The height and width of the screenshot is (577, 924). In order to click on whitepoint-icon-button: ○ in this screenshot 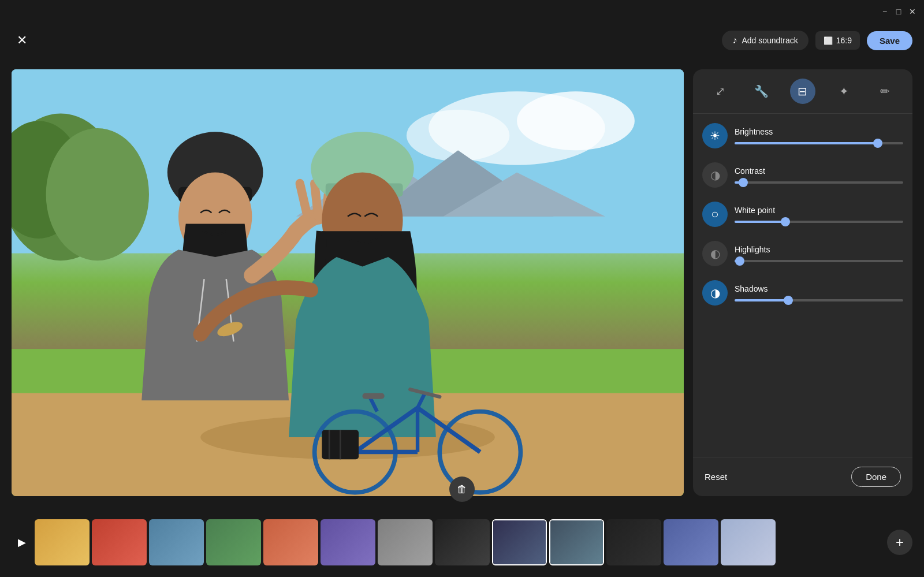, I will do `click(715, 214)`.